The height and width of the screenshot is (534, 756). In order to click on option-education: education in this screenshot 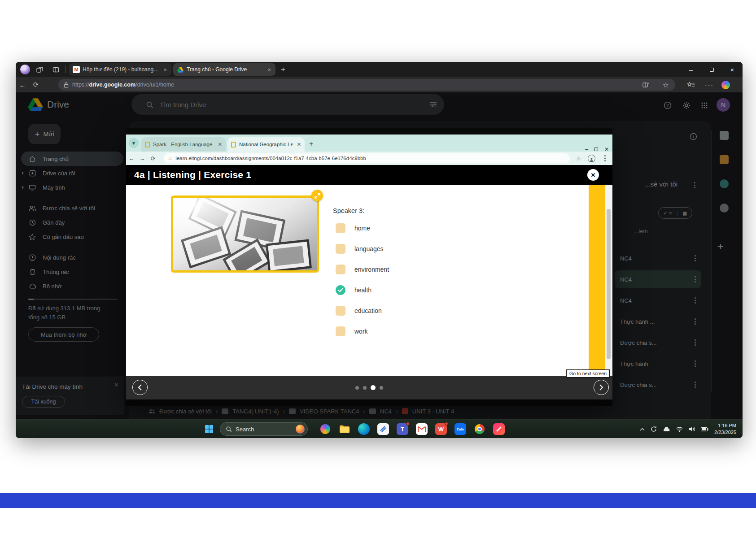, I will do `click(363, 311)`.